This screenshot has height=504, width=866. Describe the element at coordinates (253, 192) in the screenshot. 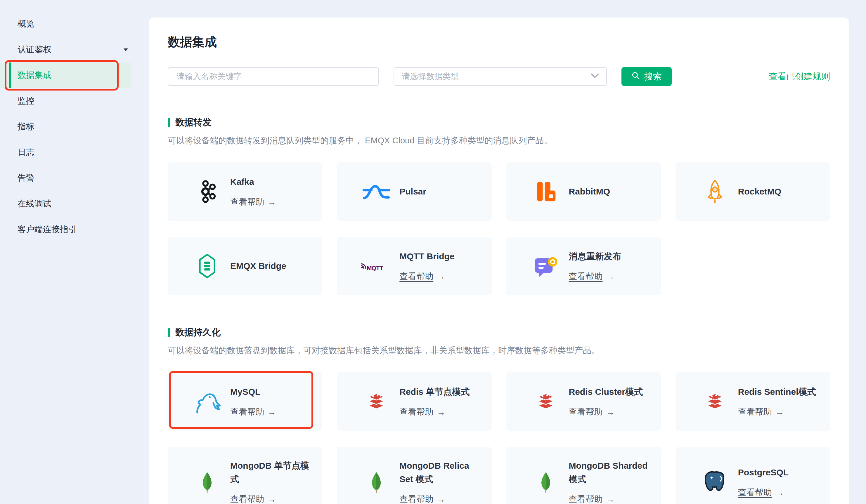

I see `card-text: Kafka 查看帮助 →` at that location.